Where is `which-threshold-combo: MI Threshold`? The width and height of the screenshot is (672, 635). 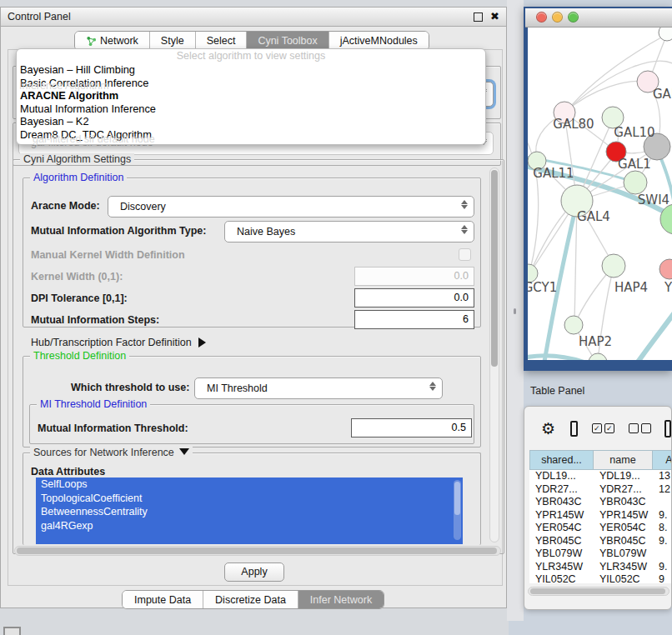
which-threshold-combo: MI Threshold is located at coordinates (318, 388).